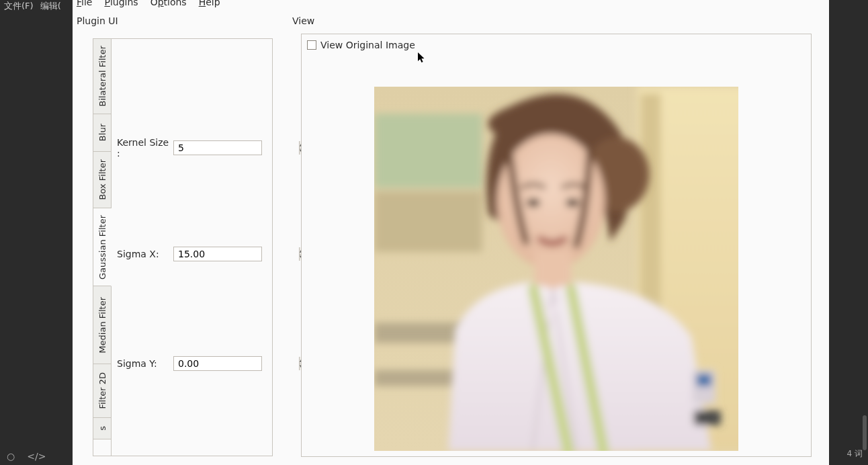 The image size is (868, 465). Describe the element at coordinates (145, 148) in the screenshot. I see `kernel-size-label: Kernel Size :` at that location.